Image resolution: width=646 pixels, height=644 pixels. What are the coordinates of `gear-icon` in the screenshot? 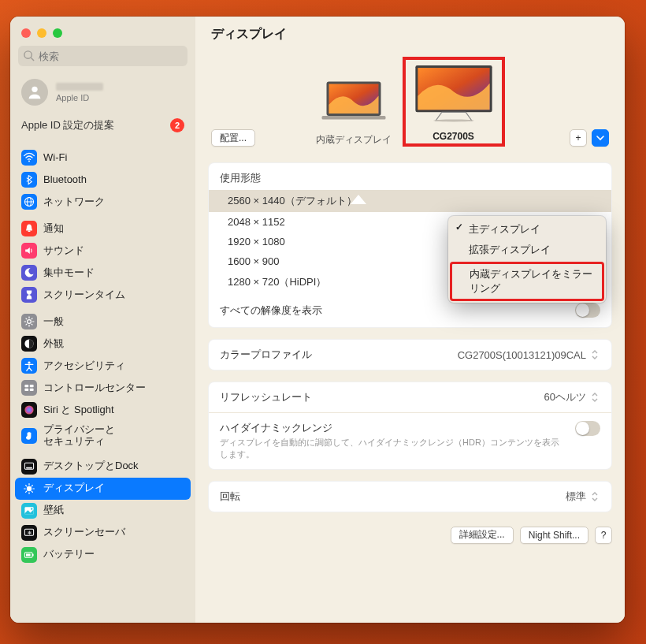 It's located at (29, 322).